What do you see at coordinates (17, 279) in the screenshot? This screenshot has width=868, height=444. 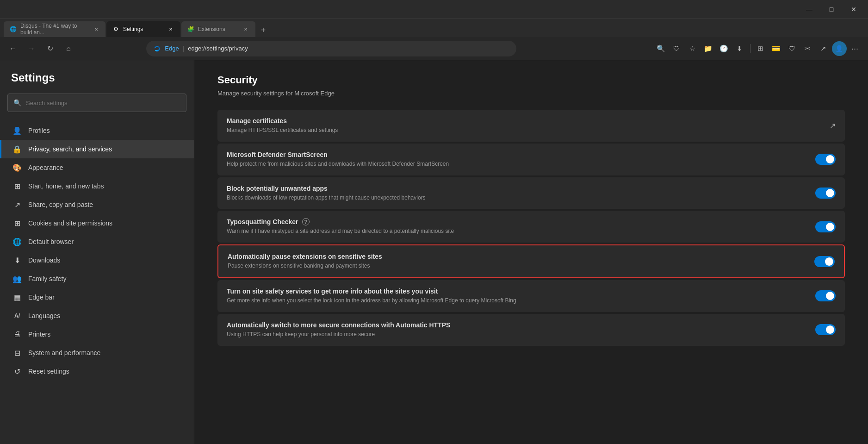 I see `family-icon: 👥` at bounding box center [17, 279].